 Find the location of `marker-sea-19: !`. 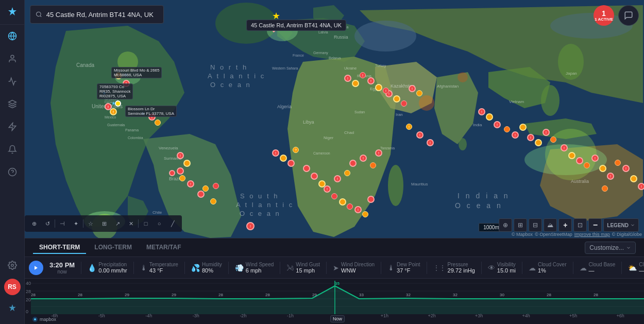

marker-sea-19: ! is located at coordinates (626, 168).